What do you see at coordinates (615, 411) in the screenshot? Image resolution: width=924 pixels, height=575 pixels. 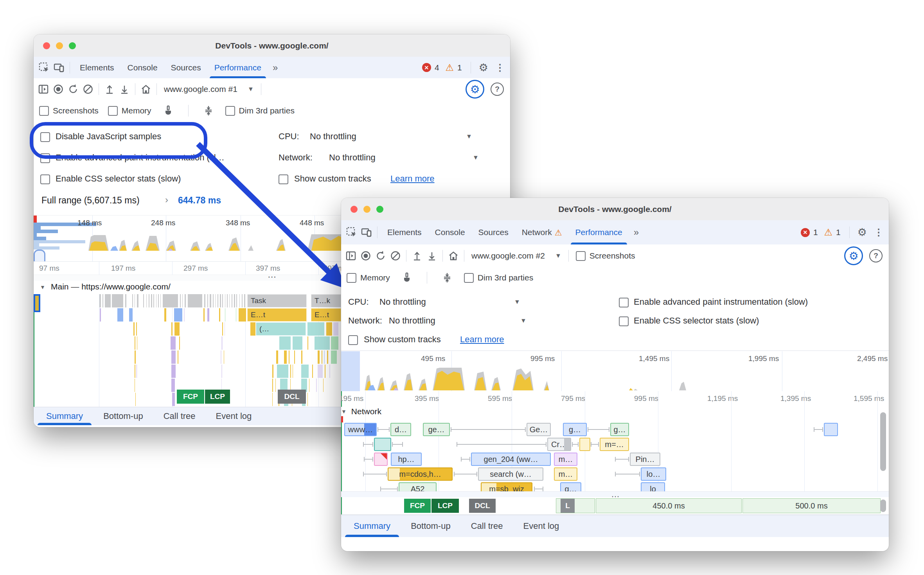 I see `network-track-header: ▼Network` at bounding box center [615, 411].